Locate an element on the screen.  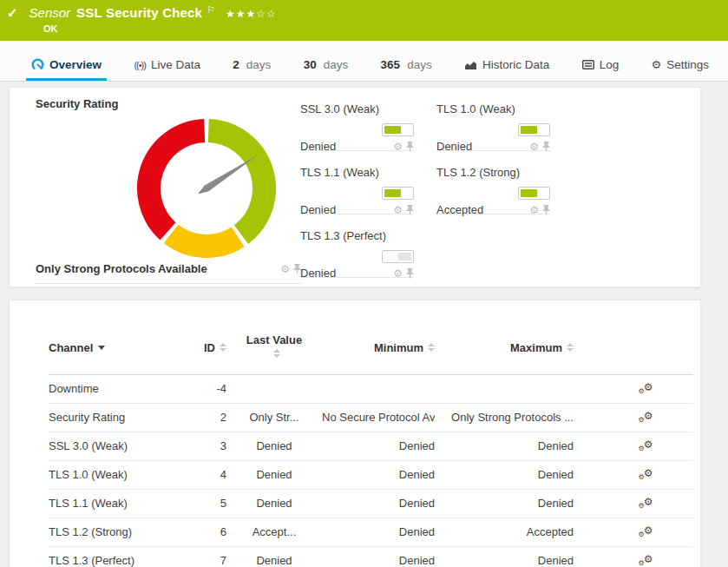
cell-channel: Downtime is located at coordinates (114, 389).